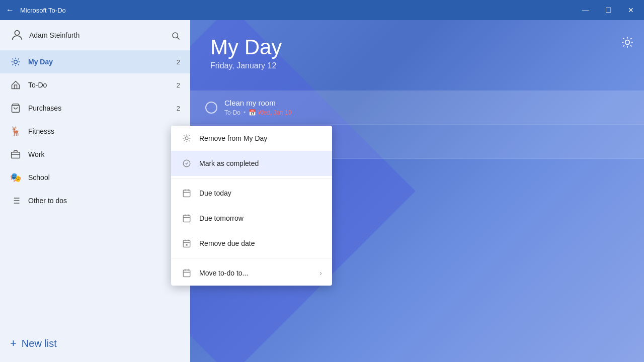  Describe the element at coordinates (17, 35) in the screenshot. I see `user-icon` at that location.